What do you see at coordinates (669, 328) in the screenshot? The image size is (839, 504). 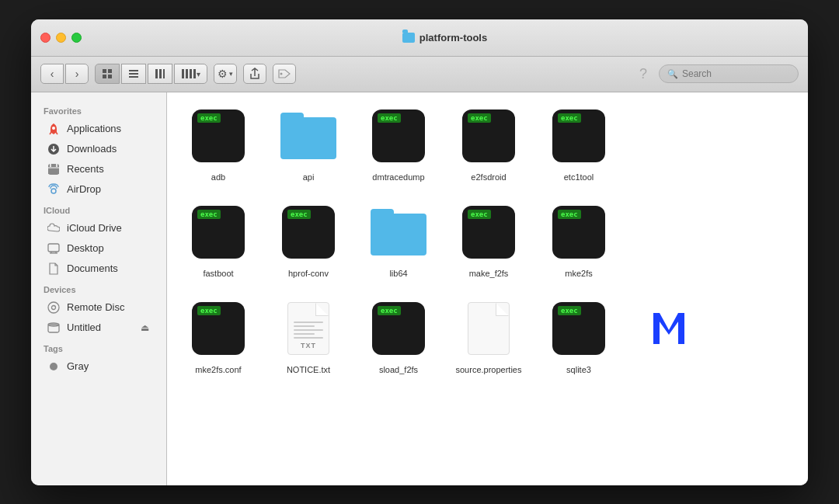 I see `nyt-app-icon` at bounding box center [669, 328].